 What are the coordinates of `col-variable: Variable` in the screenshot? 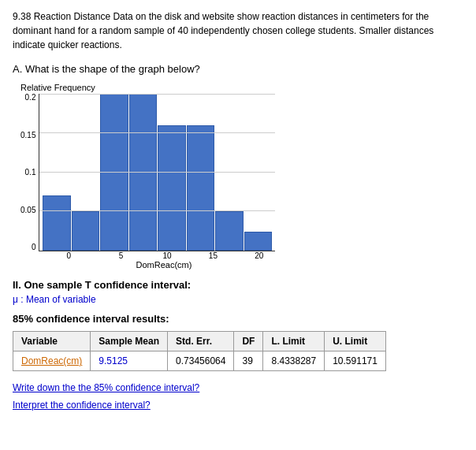 It's located at (52, 342).